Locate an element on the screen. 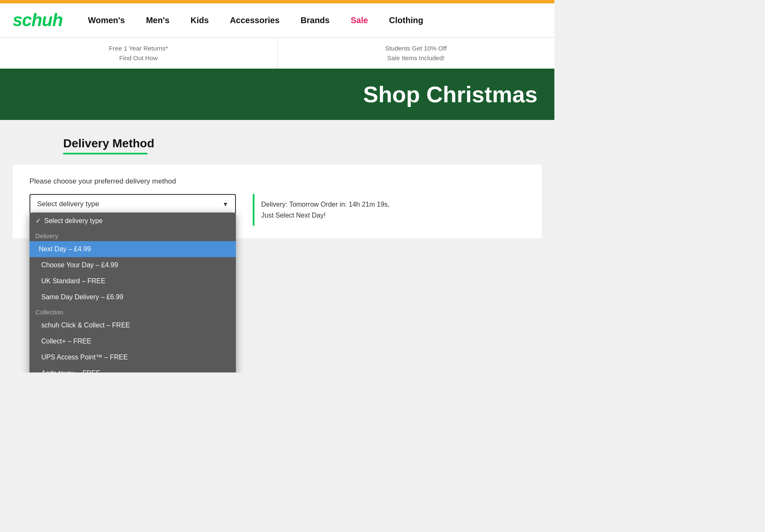  nav-item-clothing: Clothing is located at coordinates (406, 20).